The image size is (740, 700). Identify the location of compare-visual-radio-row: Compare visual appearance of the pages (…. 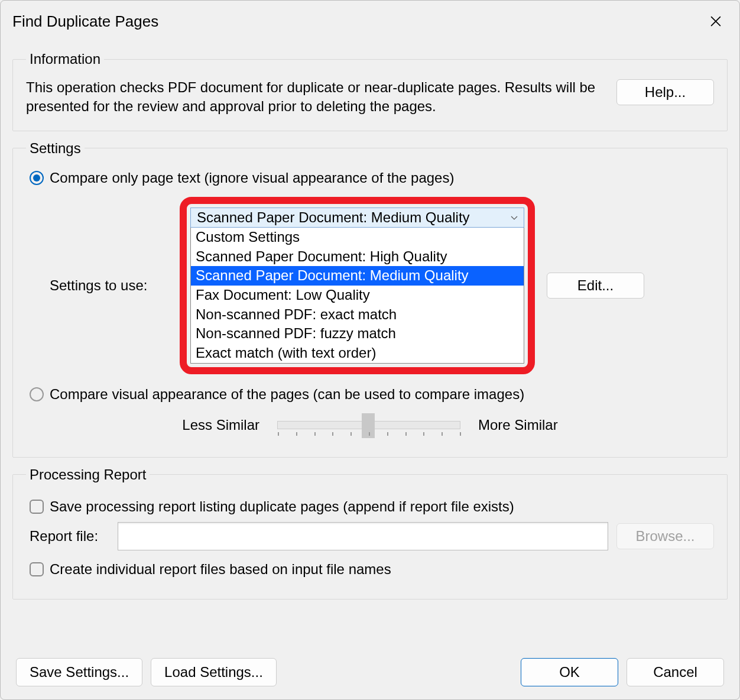
(372, 394).